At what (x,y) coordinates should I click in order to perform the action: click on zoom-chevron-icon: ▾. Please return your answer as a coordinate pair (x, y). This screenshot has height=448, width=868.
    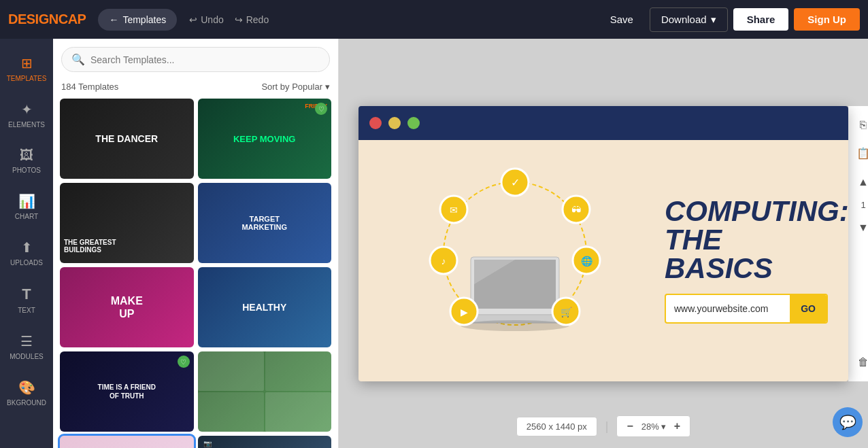
    Looking at the image, I should click on (664, 427).